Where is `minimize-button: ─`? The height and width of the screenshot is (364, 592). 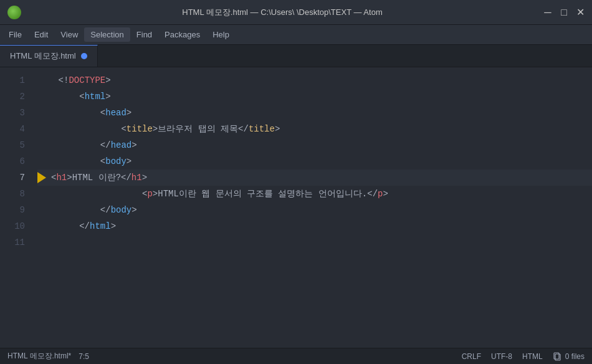
minimize-button: ─ is located at coordinates (548, 12).